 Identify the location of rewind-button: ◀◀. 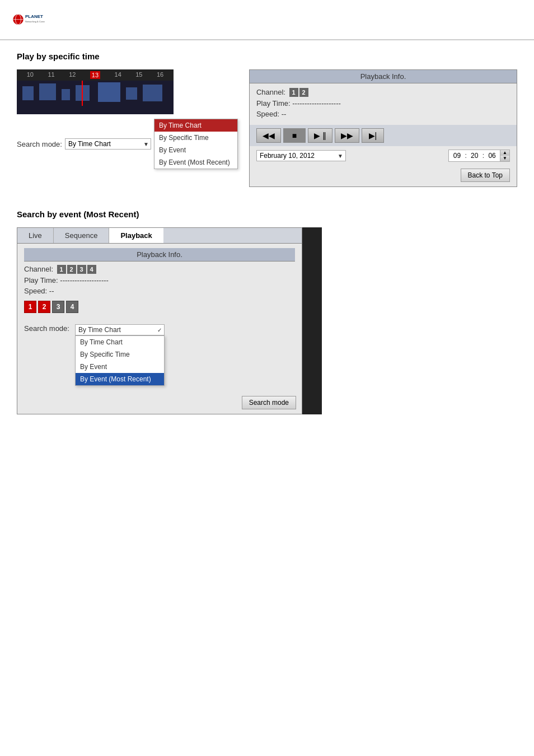
(269, 136).